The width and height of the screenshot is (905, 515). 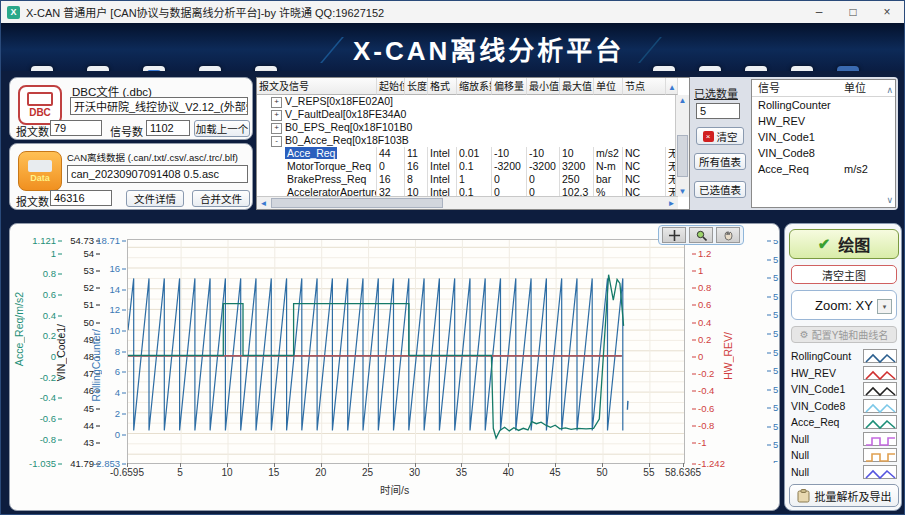 What do you see at coordinates (92, 270) in the screenshot?
I see `axis-tick-label: 53` at bounding box center [92, 270].